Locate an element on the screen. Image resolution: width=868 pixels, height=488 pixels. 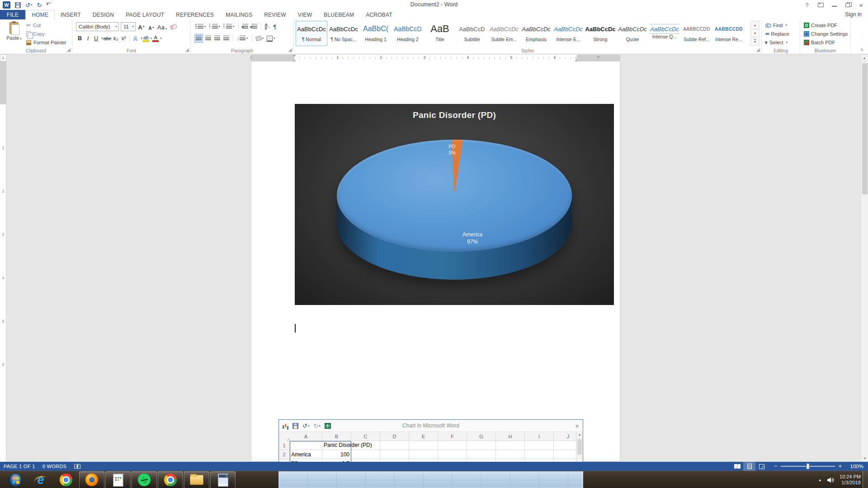
bold-button: B is located at coordinates (80, 38).